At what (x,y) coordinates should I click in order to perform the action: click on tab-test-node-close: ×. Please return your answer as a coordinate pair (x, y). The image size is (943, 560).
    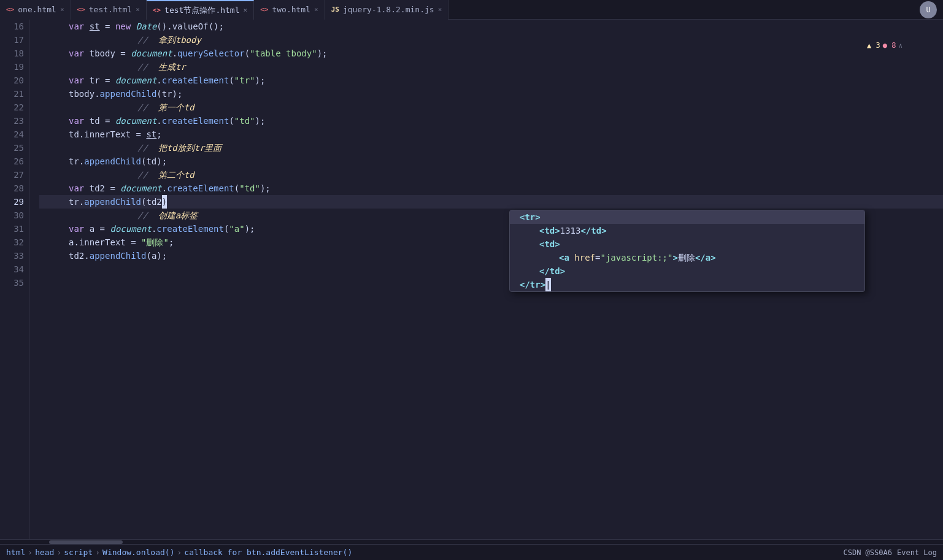
    Looking at the image, I should click on (245, 10).